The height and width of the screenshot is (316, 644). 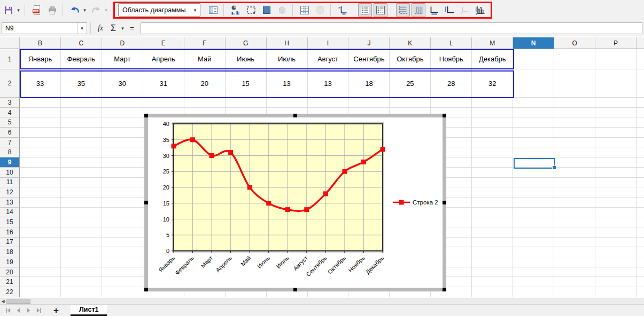 I want to click on cell-P18, so click(x=616, y=252).